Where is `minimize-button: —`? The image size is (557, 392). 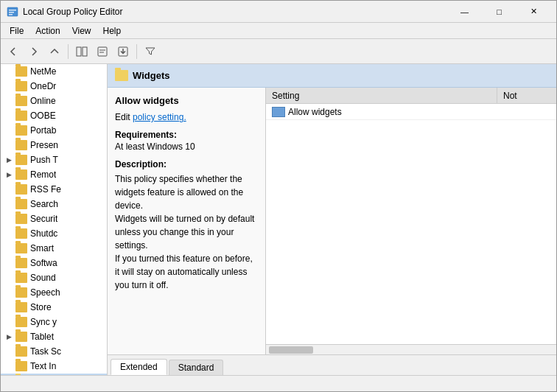 minimize-button: — is located at coordinates (464, 12).